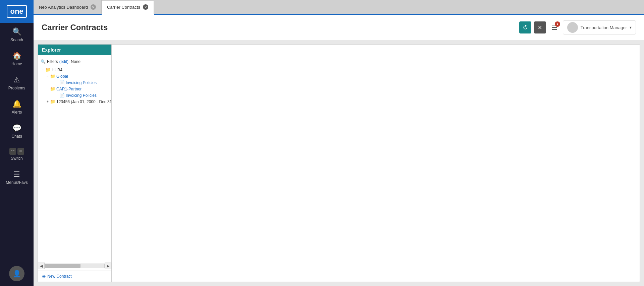 The width and height of the screenshot is (644, 286). What do you see at coordinates (43, 70) in the screenshot?
I see `tree-toggle-hub4: −` at bounding box center [43, 70].